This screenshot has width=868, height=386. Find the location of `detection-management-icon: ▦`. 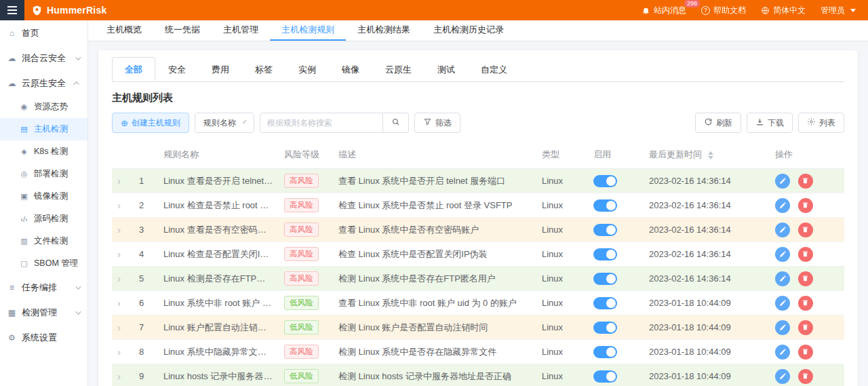

detection-management-icon: ▦ is located at coordinates (12, 313).